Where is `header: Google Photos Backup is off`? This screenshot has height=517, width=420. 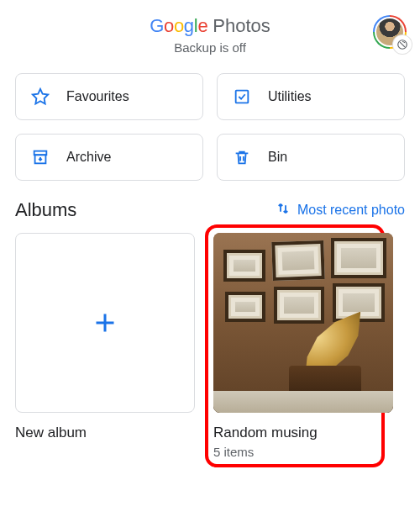
header: Google Photos Backup is off is located at coordinates (210, 27).